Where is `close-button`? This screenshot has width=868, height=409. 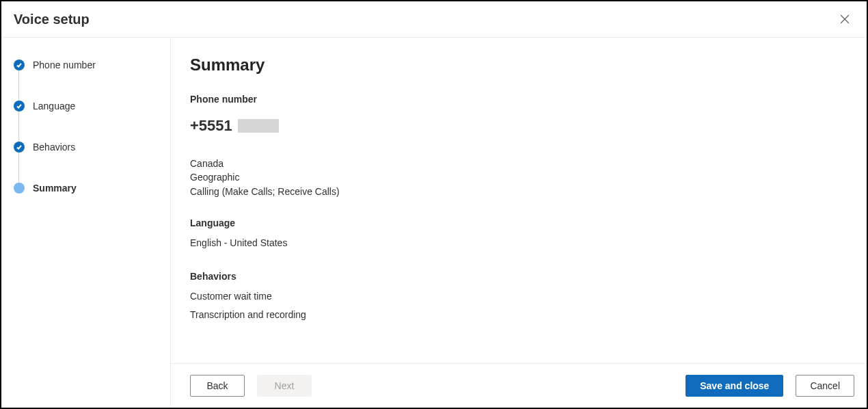 close-button is located at coordinates (845, 19).